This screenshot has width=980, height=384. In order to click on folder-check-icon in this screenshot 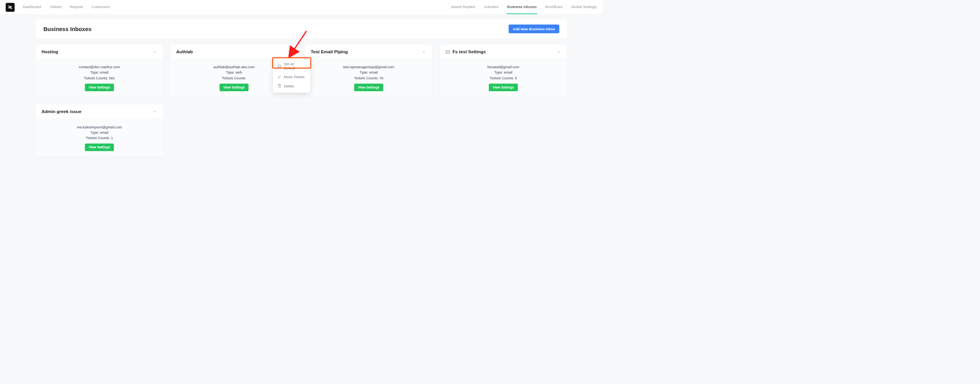, I will do `click(279, 66)`.